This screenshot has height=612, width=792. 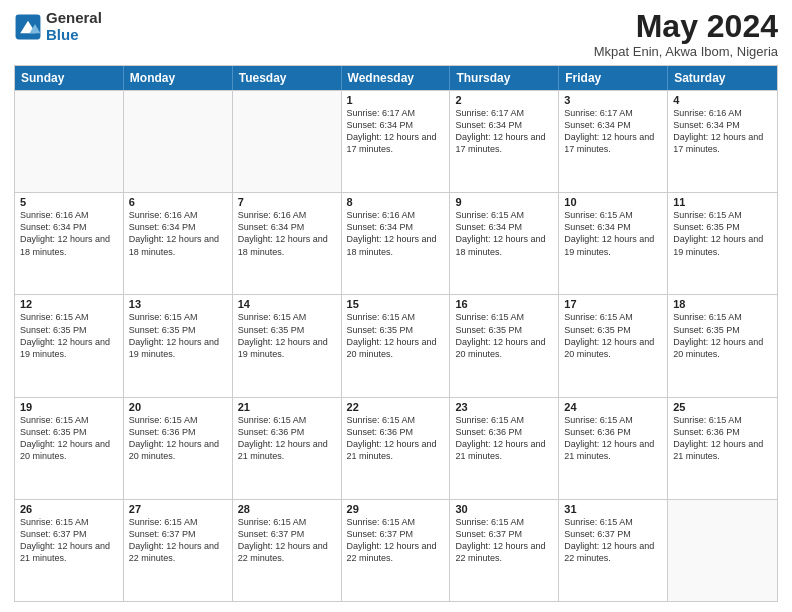 I want to click on calendar-header-thursday: Thursday, so click(x=504, y=78).